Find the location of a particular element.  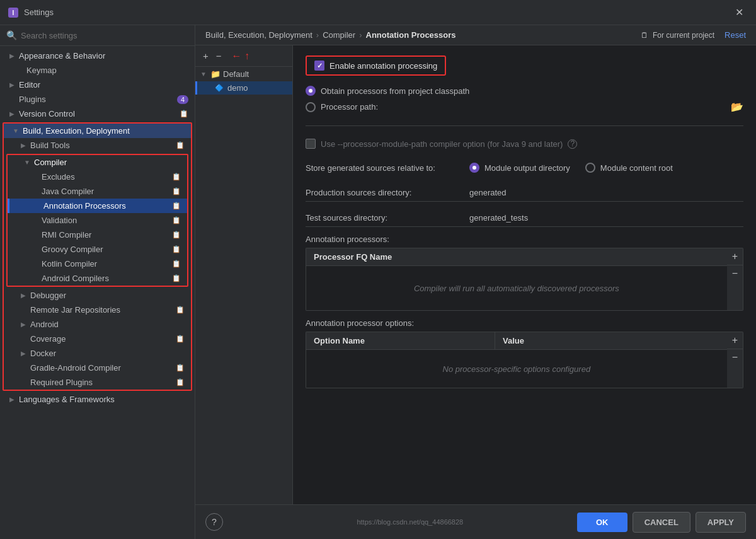

sidebar-label-annotation-processors: Annotation Processors is located at coordinates (106, 206).